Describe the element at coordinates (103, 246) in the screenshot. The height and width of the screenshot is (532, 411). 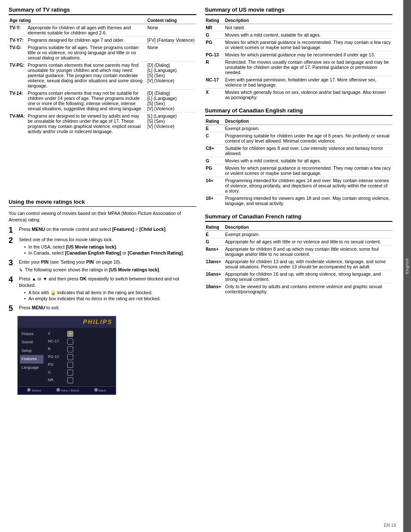
I see `step-item: 2Select one of the menus for movie ratin…` at that location.